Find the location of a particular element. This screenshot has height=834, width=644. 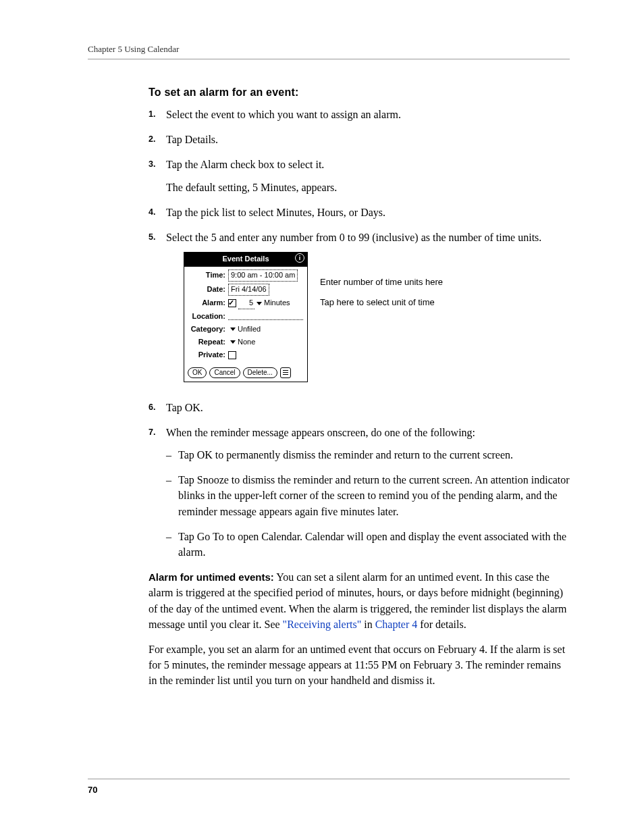

sub-item: Tap Snooze to dismiss the reminder and r… is located at coordinates (368, 496).